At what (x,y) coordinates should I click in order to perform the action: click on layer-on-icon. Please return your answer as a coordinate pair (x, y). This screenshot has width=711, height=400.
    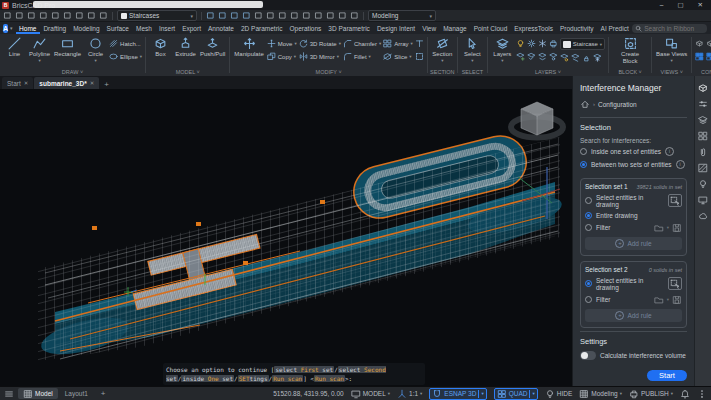
    Looking at the image, I should click on (564, 58).